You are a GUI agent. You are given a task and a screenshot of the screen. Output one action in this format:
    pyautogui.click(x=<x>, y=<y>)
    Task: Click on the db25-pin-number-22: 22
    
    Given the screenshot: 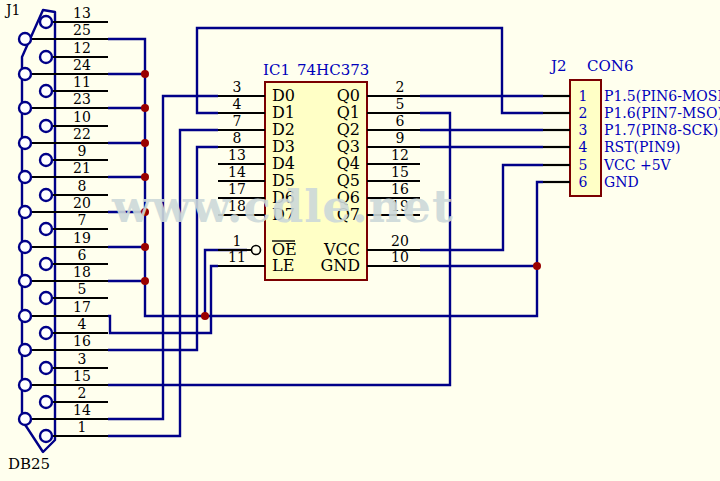 What is the action you would take?
    pyautogui.click(x=82, y=134)
    